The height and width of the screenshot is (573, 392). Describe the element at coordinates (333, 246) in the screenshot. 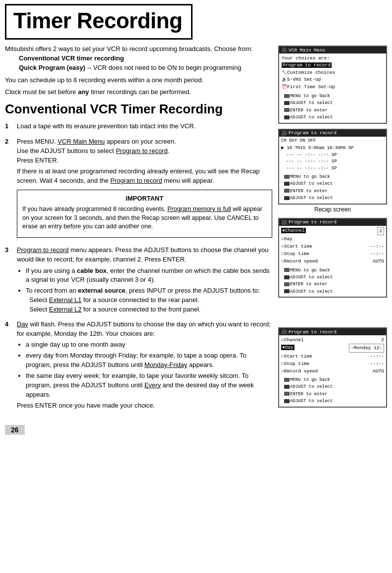

I see `prog-channel-body: ●Channel 2 ○Day ○Start time--:-- ○Stop t…` at that location.